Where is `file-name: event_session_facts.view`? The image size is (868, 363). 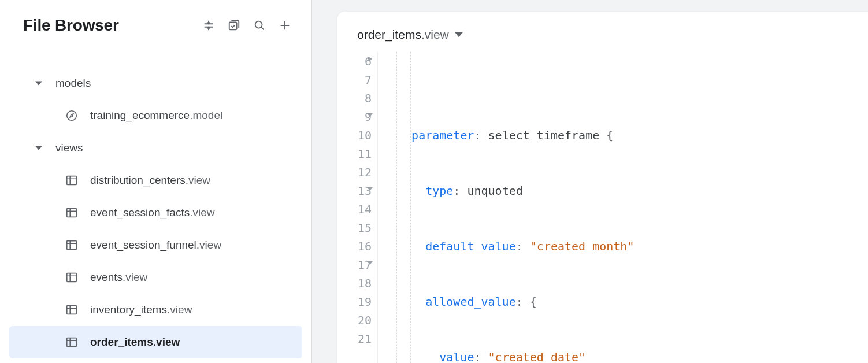
file-name: event_session_facts.view is located at coordinates (153, 213).